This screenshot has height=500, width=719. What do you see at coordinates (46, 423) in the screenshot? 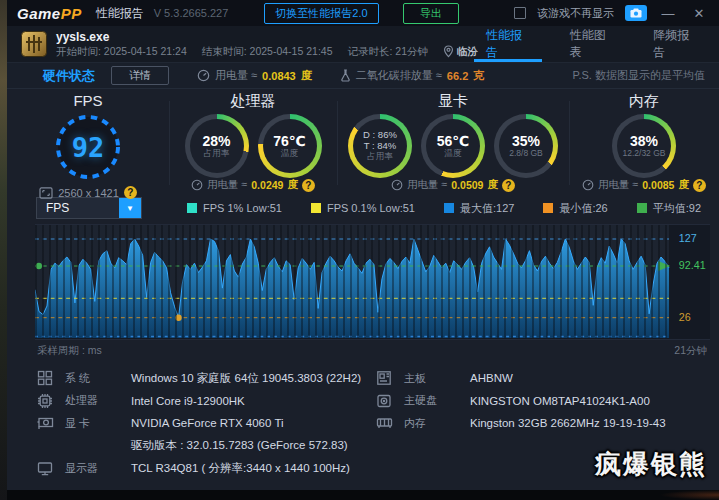
I see `gpu-icon` at bounding box center [46, 423].